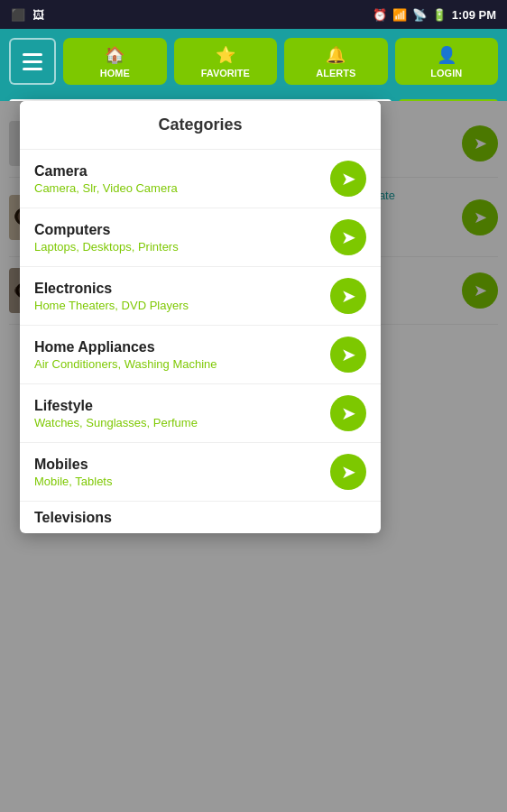 This screenshot has width=507, height=812. I want to click on category-item-electronics: Electronics Home Theaters, DVD Players ➤, so click(200, 296).